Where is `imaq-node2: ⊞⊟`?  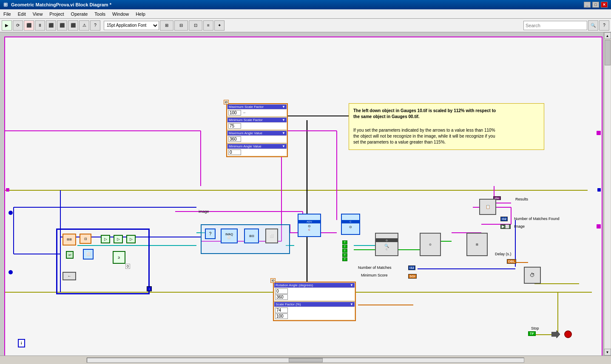 imaq-node2: ⊞⊟ is located at coordinates (252, 236).